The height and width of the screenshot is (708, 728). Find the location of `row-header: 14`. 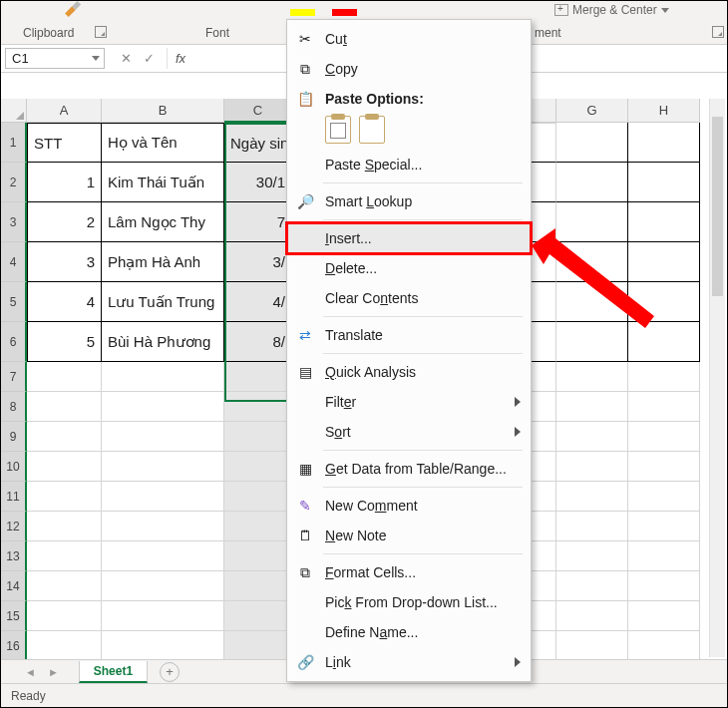

row-header: 14 is located at coordinates (14, 586).